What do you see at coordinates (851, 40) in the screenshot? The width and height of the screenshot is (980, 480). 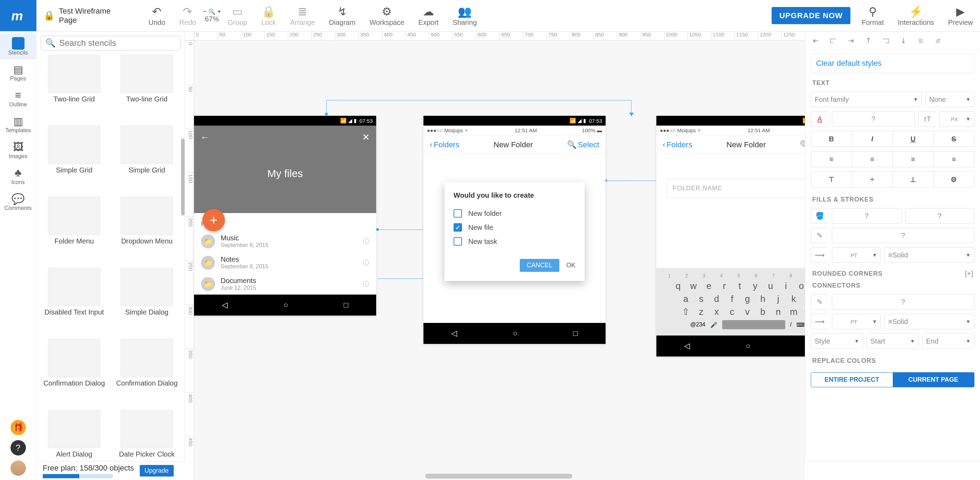 I see `align-right-button: ⇥` at bounding box center [851, 40].